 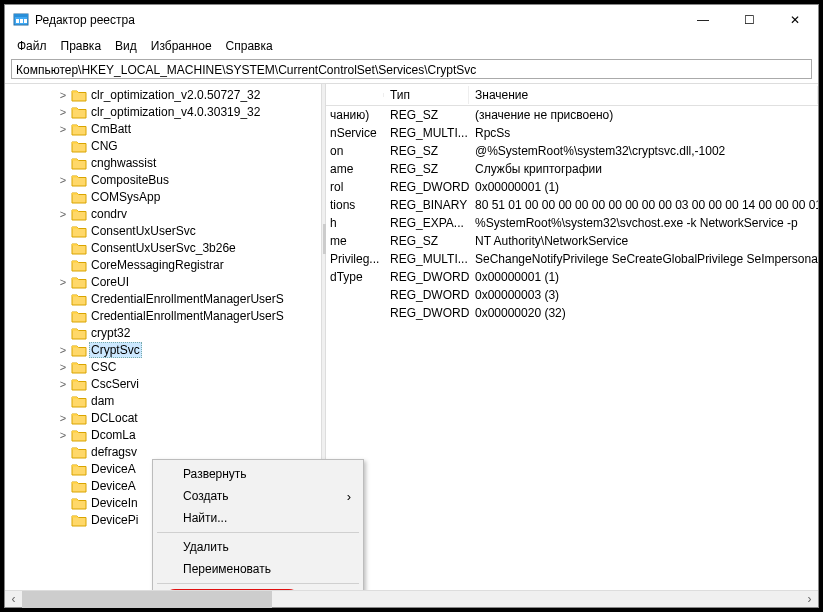 What do you see at coordinates (572, 187) in the screenshot?
I see `list-row: rolREG_DWORD0x00000001 (1)` at bounding box center [572, 187].